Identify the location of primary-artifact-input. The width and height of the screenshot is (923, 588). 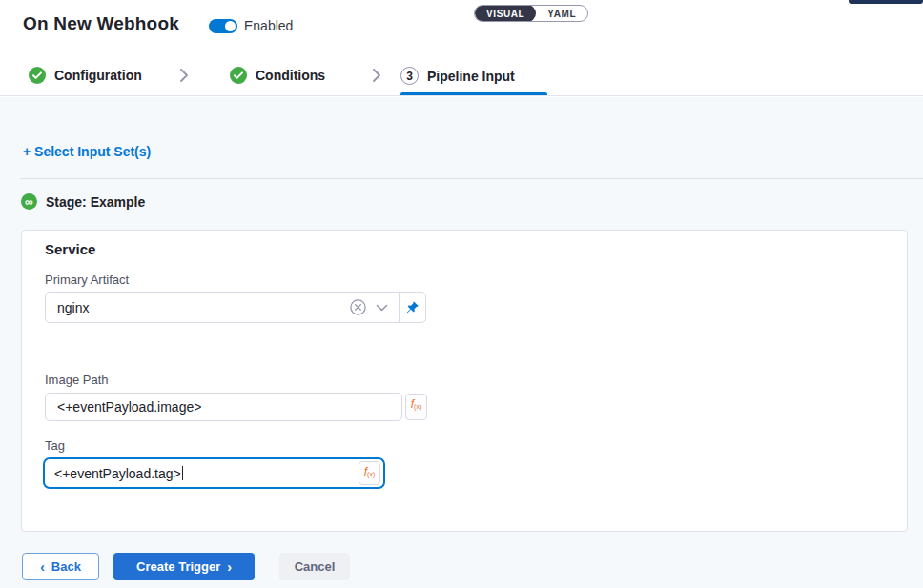
(198, 308).